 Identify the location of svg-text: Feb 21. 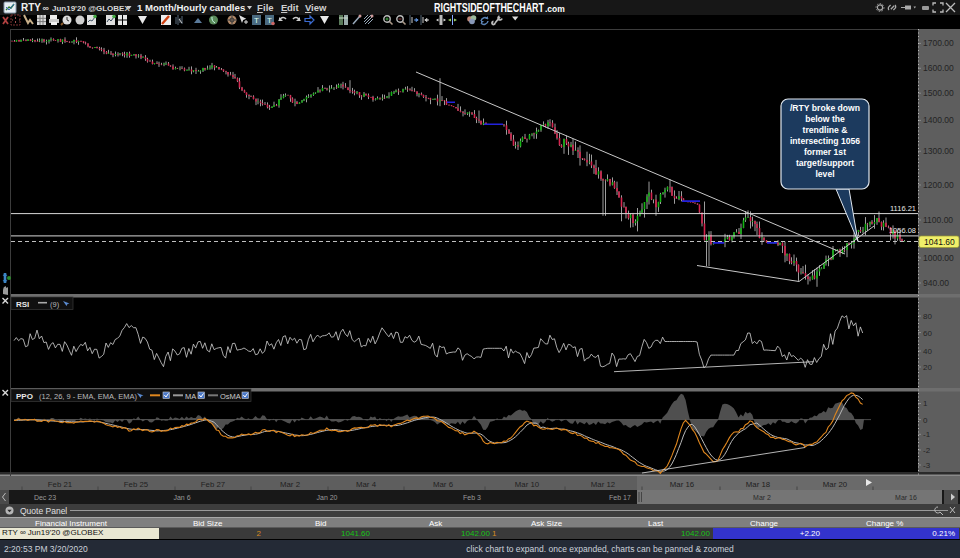
(60, 484).